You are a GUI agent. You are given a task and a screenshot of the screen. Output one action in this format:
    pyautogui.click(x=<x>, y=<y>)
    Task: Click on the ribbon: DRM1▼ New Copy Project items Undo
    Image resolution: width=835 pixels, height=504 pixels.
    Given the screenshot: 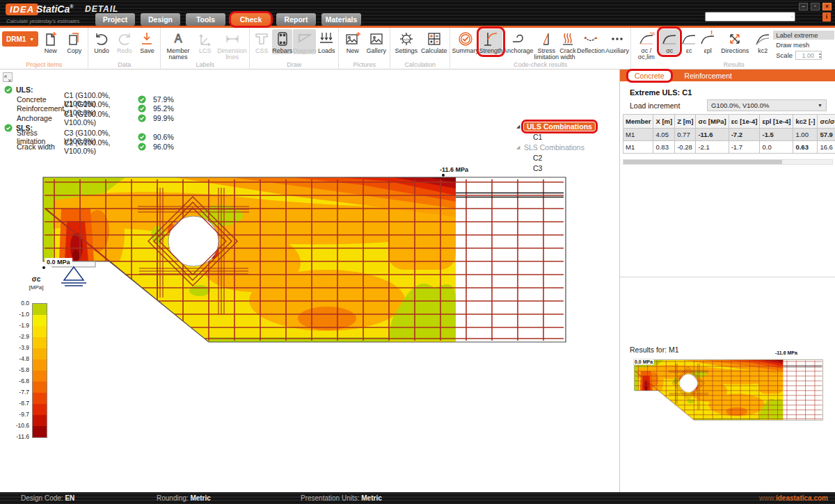 What is the action you would take?
    pyautogui.click(x=418, y=49)
    